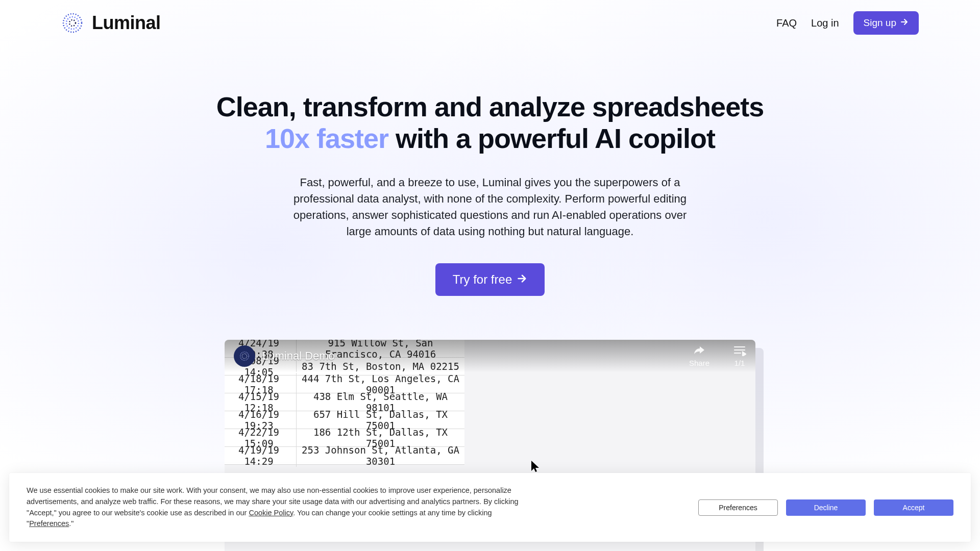  Describe the element at coordinates (490, 207) in the screenshot. I see `hero-subtitle: Fast, powerful, and a breeze to use, Lum…` at that location.